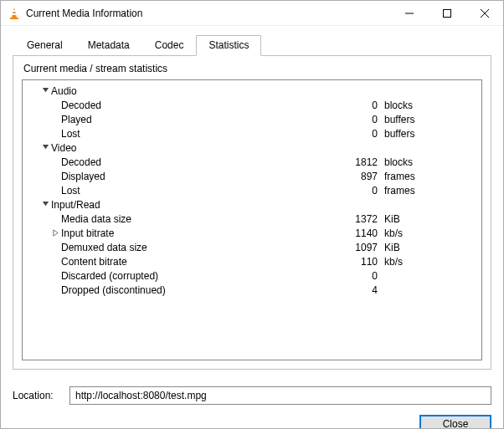  Describe the element at coordinates (158, 91) in the screenshot. I see `group-label: Audio` at that location.